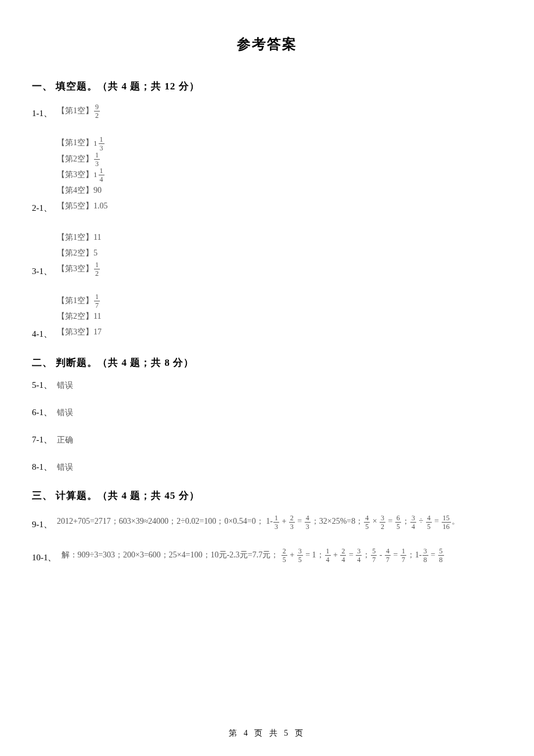  I want to click on answer-number: 7-1、, so click(42, 440).